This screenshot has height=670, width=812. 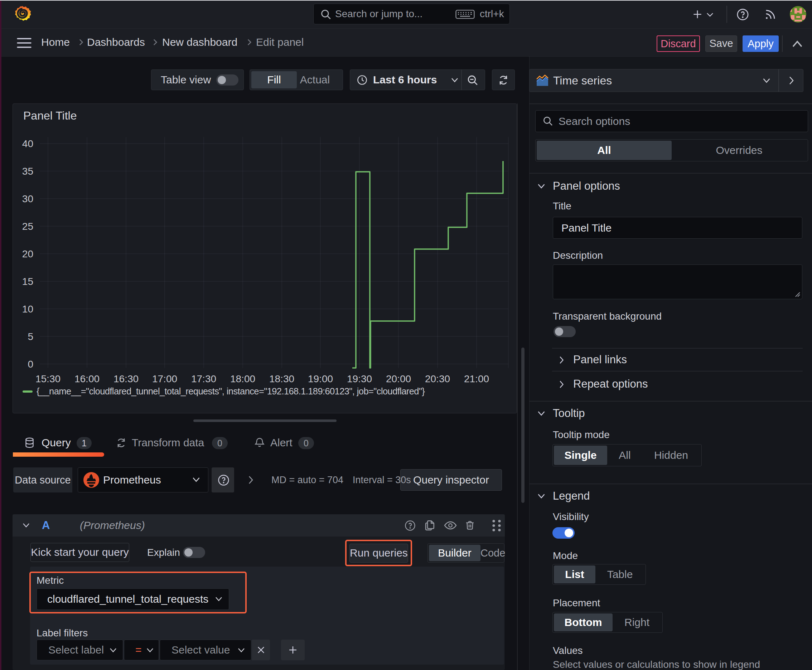 What do you see at coordinates (28, 254) in the screenshot?
I see `svg-text: 20` at bounding box center [28, 254].